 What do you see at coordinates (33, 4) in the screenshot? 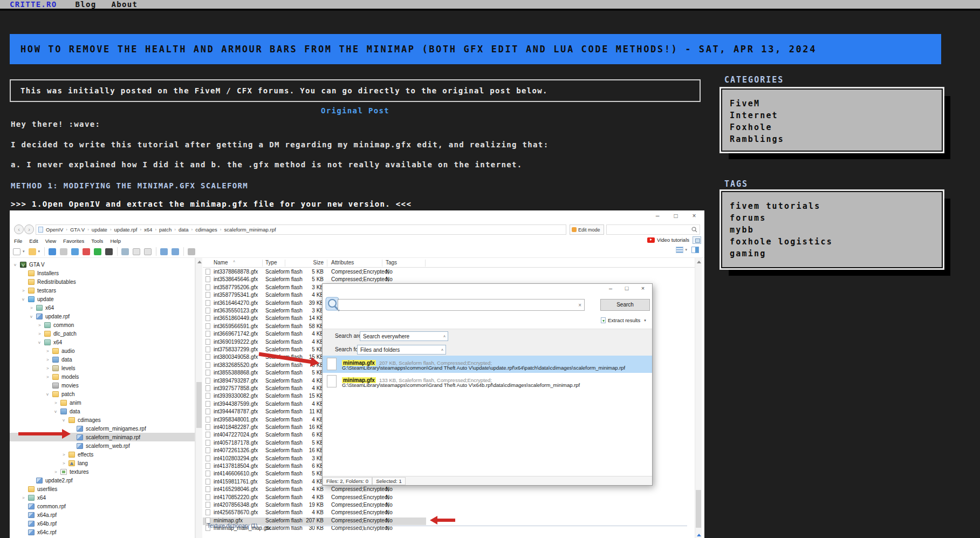
I see `site-brand-link: CRITTE.RO` at bounding box center [33, 4].